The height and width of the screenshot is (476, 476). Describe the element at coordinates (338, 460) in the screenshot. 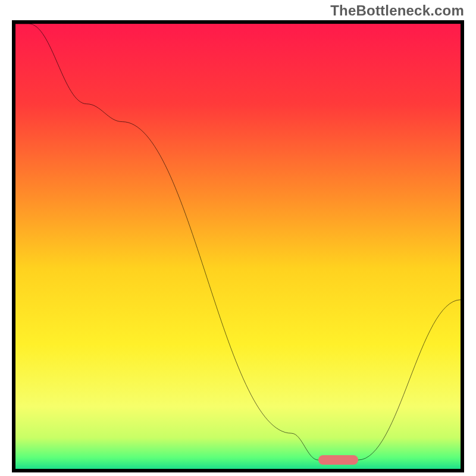

I see `optimal-range-marker` at that location.